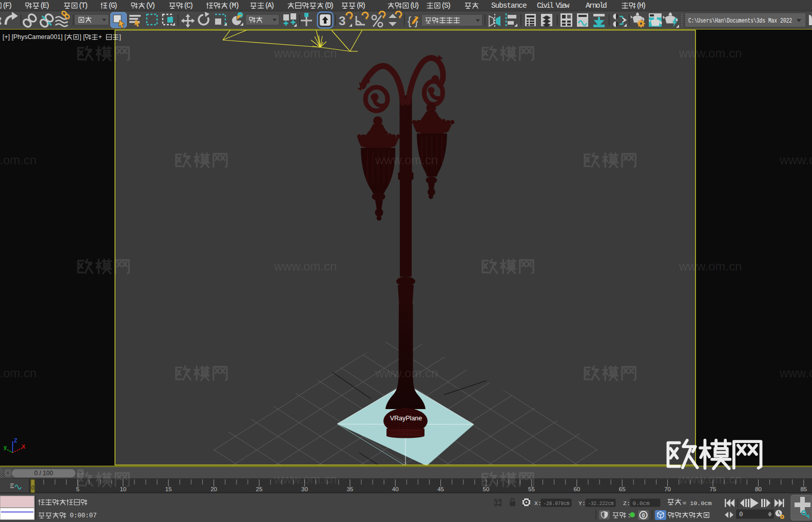 The image size is (812, 522). Describe the element at coordinates (713, 489) in the screenshot. I see `svg-text: 75` at that location.